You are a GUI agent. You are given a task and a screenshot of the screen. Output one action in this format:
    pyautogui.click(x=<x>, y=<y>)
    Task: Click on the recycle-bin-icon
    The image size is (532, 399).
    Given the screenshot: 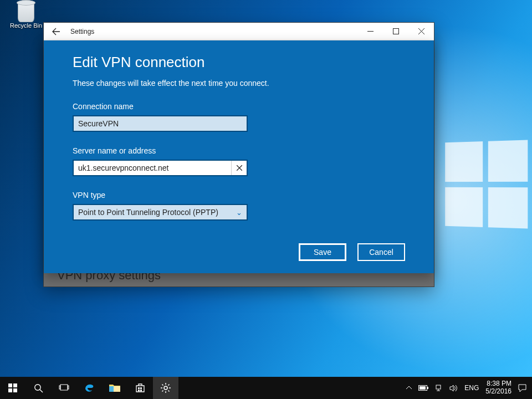 What is the action you would take?
    pyautogui.click(x=26, y=13)
    